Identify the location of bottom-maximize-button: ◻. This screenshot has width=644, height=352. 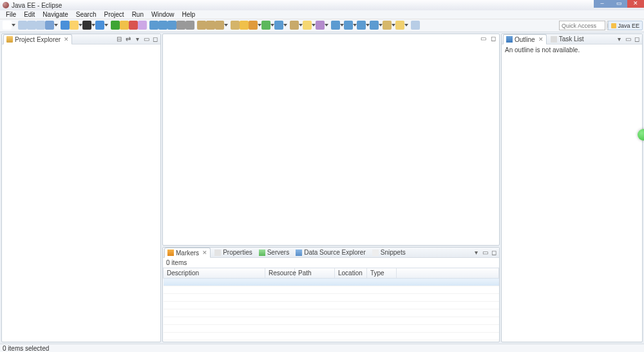
(494, 253).